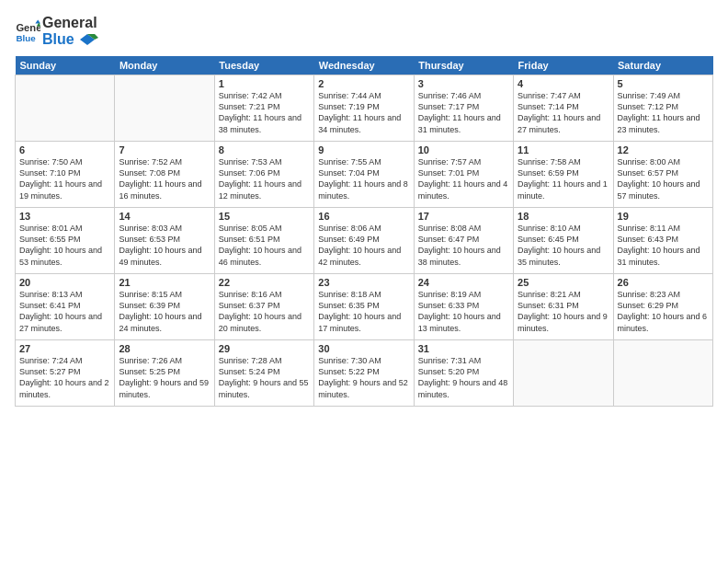 The image size is (728, 563). I want to click on day-header-friday: Friday, so click(563, 66).